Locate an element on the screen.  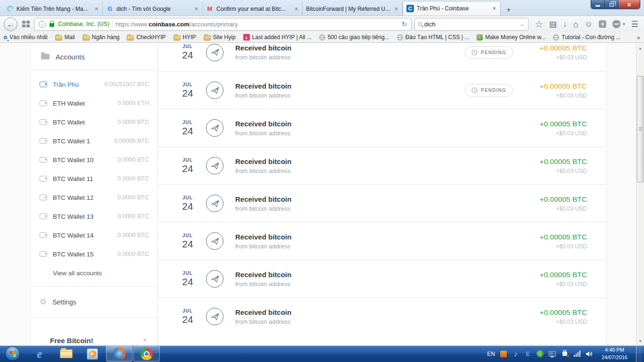
sidebar-item-btc-wallet: BTC Wallet0.0000 BTC is located at coordinates (94, 122).